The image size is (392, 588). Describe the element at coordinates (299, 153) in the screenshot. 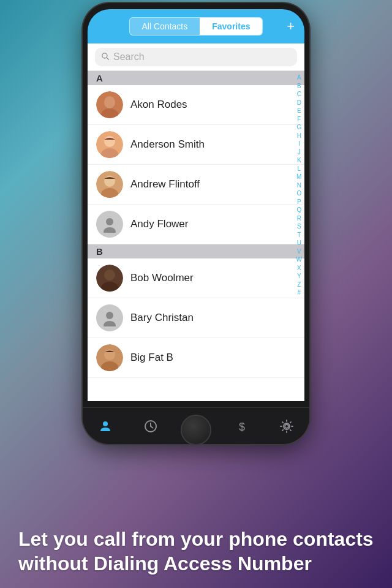

I see `alpha-J: J` at that location.